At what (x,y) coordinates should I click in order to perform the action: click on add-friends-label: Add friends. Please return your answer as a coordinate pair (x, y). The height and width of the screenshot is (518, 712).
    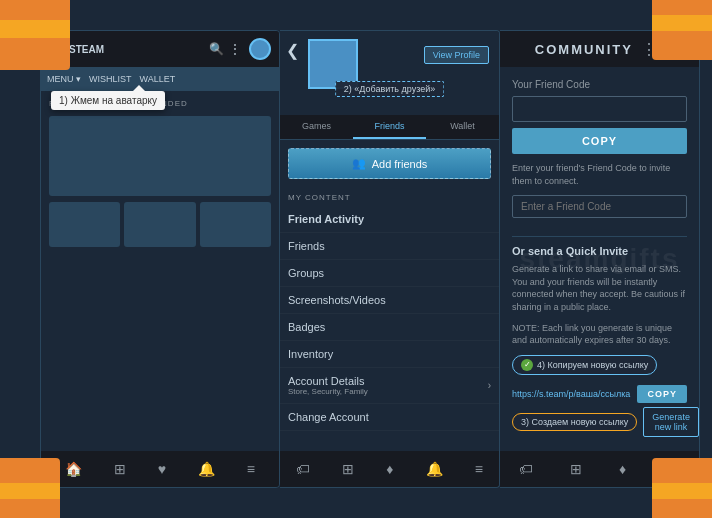
    Looking at the image, I should click on (400, 164).